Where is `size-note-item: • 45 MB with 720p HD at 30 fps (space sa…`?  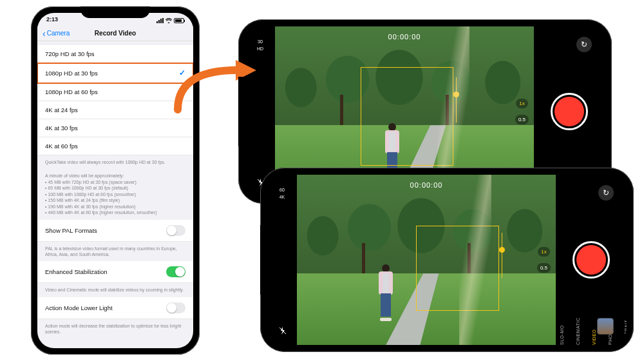 size-note-item: • 45 MB with 720p HD at 30 fps (space sa… is located at coordinates (115, 182).